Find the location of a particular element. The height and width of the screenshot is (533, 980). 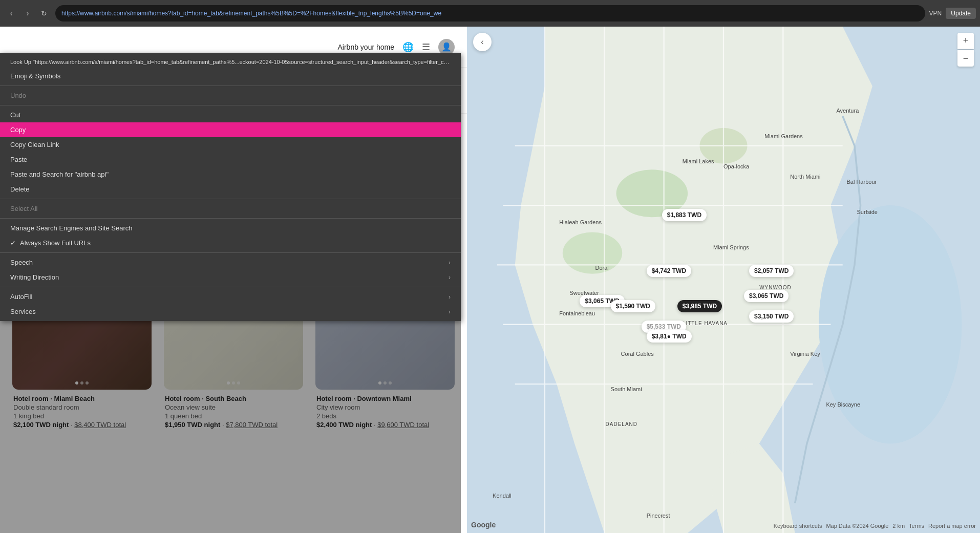

context-menu-item-delete: Delete is located at coordinates (230, 189).